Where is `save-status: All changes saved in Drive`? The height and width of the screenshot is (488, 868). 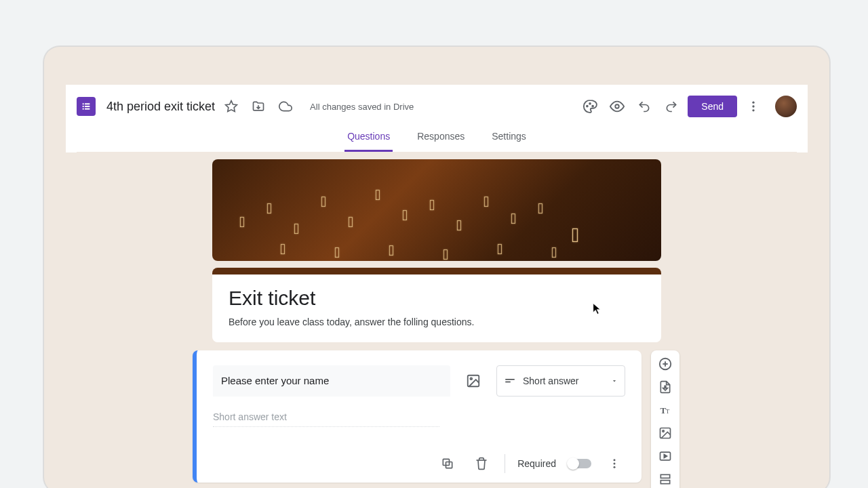 save-status: All changes saved in Drive is located at coordinates (362, 107).